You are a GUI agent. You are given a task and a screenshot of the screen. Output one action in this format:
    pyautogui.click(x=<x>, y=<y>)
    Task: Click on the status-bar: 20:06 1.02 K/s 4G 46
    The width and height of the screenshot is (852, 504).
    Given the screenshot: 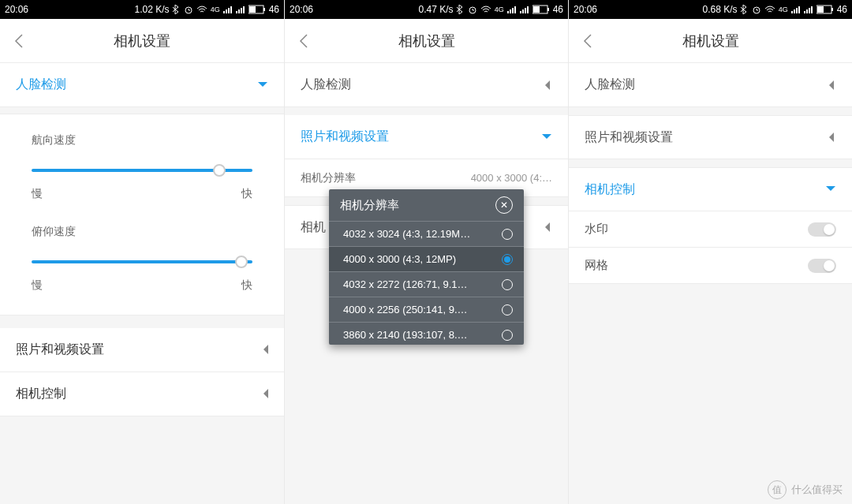 What is the action you would take?
    pyautogui.click(x=142, y=9)
    